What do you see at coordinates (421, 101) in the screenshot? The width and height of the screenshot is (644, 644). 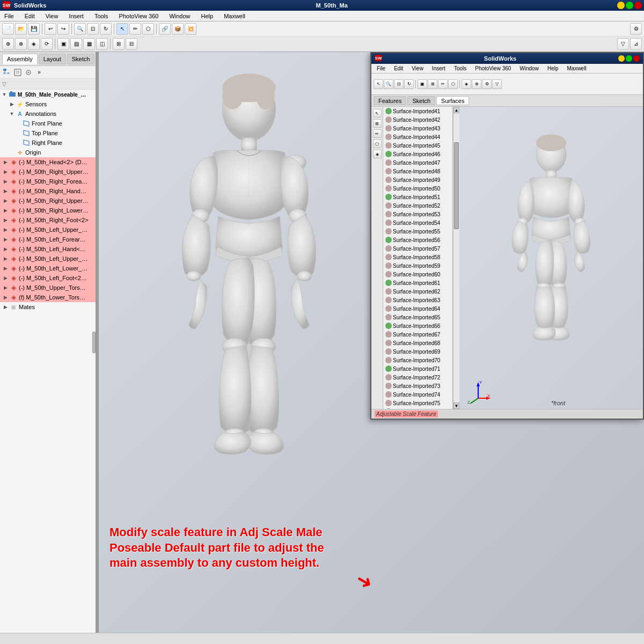 I see `sw2-tab-sketch: Sketch` at bounding box center [421, 101].